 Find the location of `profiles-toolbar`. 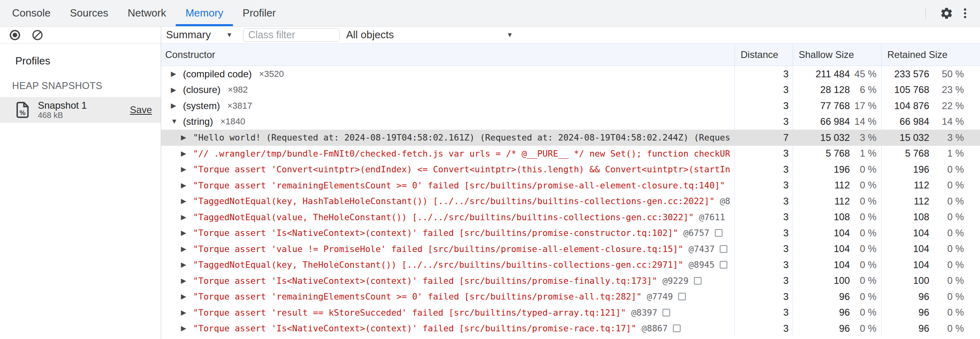

profiles-toolbar is located at coordinates (81, 35).